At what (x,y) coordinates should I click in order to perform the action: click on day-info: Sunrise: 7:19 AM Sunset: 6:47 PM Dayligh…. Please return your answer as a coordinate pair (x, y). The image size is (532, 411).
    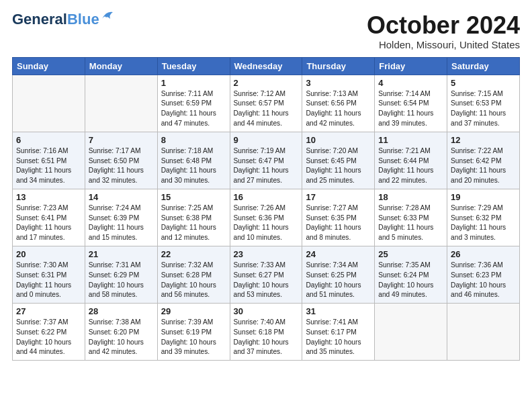
    Looking at the image, I should click on (266, 167).